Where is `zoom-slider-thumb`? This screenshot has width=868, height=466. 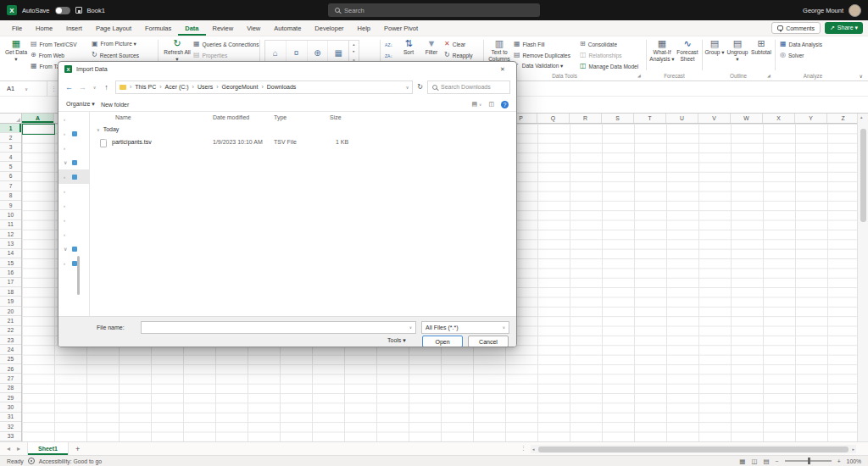 zoom-slider-thumb is located at coordinates (809, 461).